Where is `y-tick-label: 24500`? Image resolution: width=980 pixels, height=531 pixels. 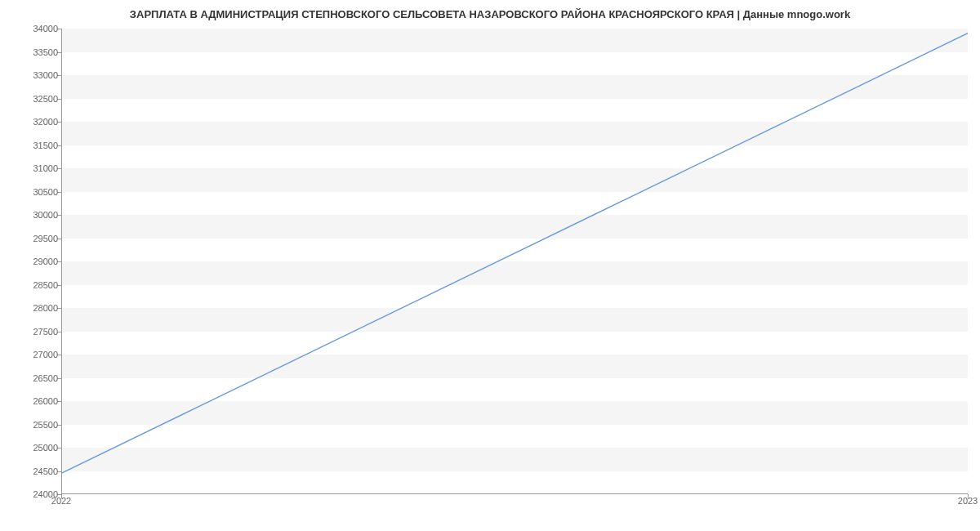
y-tick-label: 24500 is located at coordinates (46, 471).